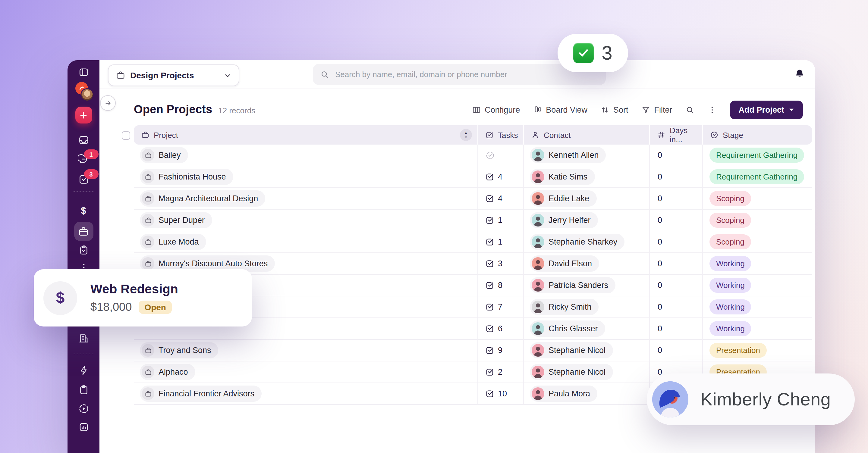 This screenshot has height=453, width=868. Describe the element at coordinates (501, 155) in the screenshot. I see `tasks-cell` at that location.